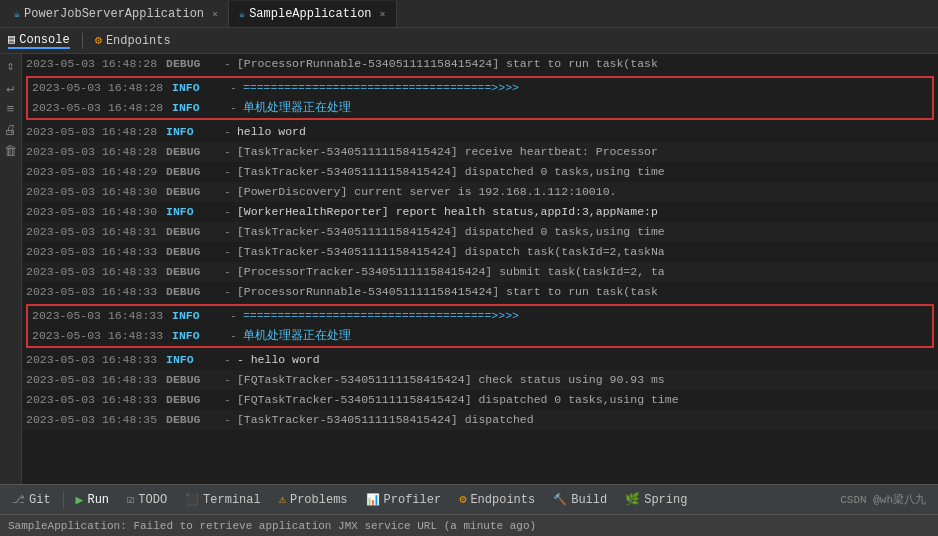 The image size is (938, 536). I want to click on log-row: 2023-05-03 16:48:33 DEBUG - [ProcessorTr…, so click(480, 272).